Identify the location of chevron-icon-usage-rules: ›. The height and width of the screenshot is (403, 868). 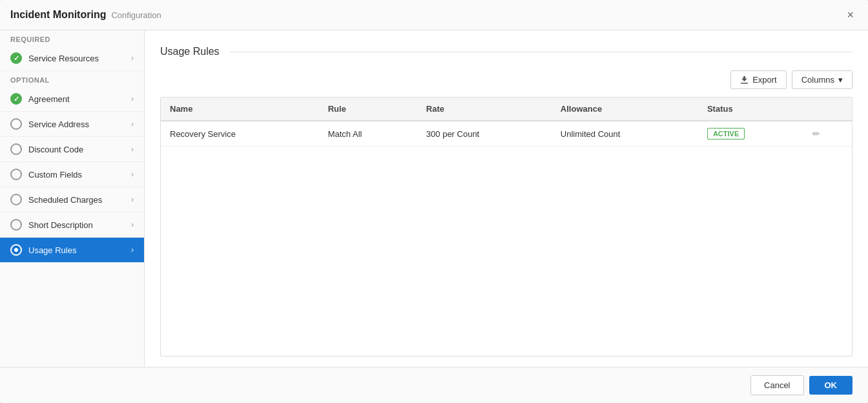
(132, 250).